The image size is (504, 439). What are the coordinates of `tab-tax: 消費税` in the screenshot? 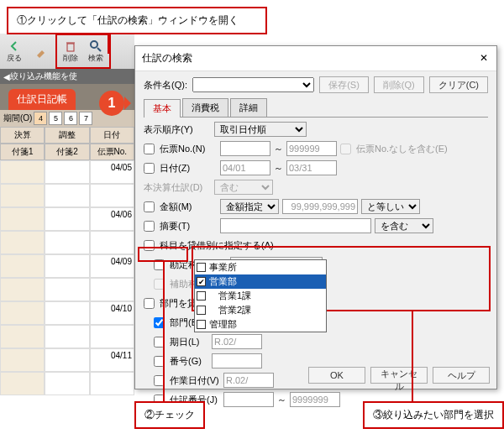 It's located at (205, 107).